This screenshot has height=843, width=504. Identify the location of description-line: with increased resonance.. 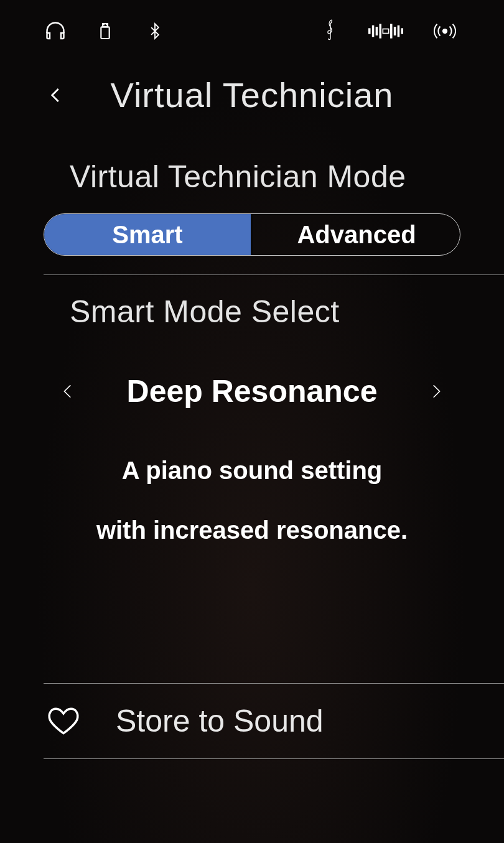
(252, 530).